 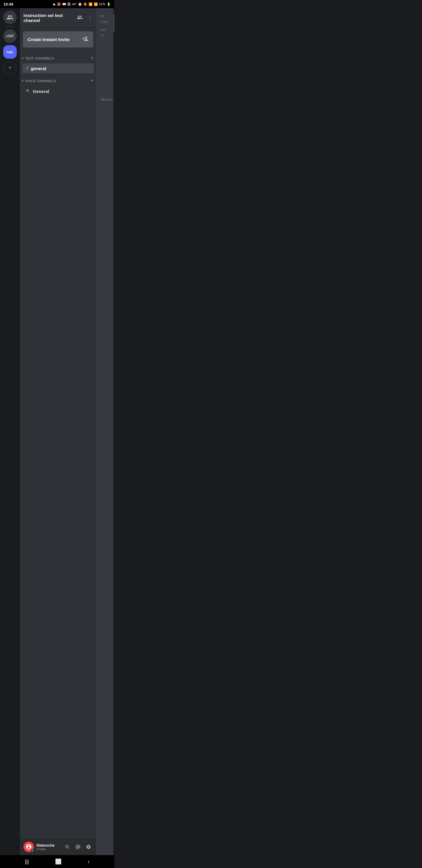 What do you see at coordinates (58, 847) in the screenshot?
I see `user-panel: Slatouche #7489` at bounding box center [58, 847].